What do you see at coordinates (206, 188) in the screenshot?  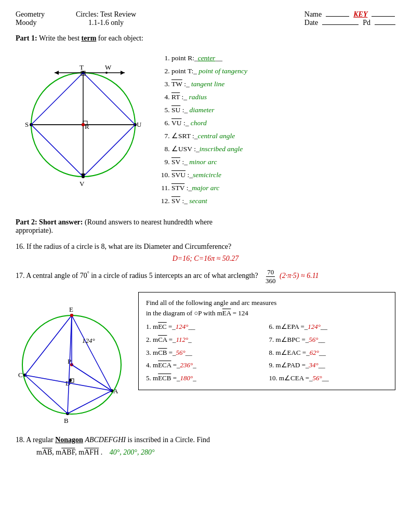 I see `answer-11: major arc` at bounding box center [206, 188].